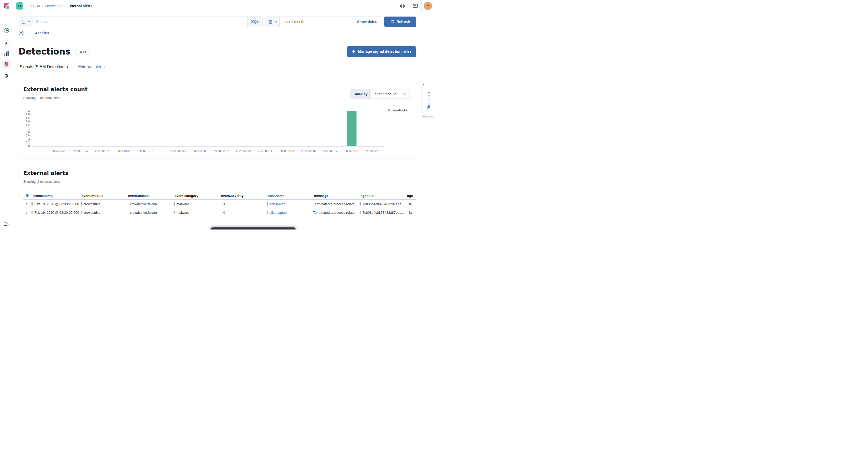 This screenshot has height=459, width=868. What do you see at coordinates (317, 22) in the screenshot?
I see `time-range-value: Last 1 month` at bounding box center [317, 22].